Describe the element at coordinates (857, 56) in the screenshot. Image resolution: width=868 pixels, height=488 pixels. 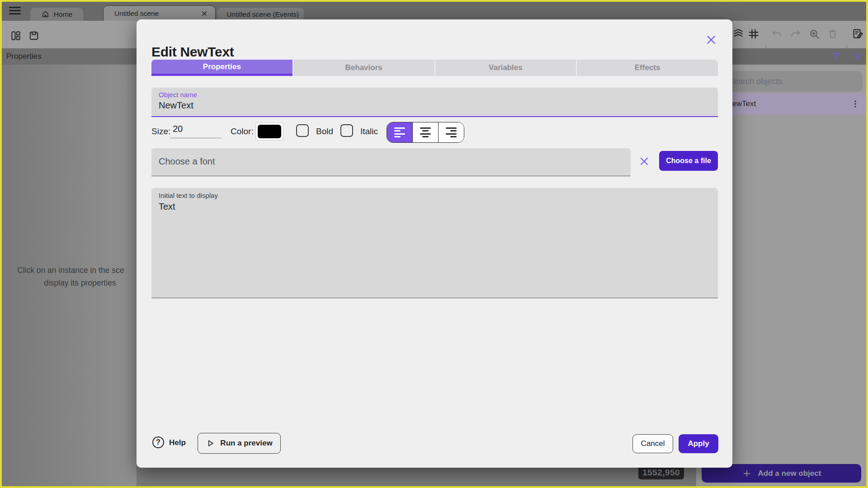
I see `close-panel-icon` at that location.